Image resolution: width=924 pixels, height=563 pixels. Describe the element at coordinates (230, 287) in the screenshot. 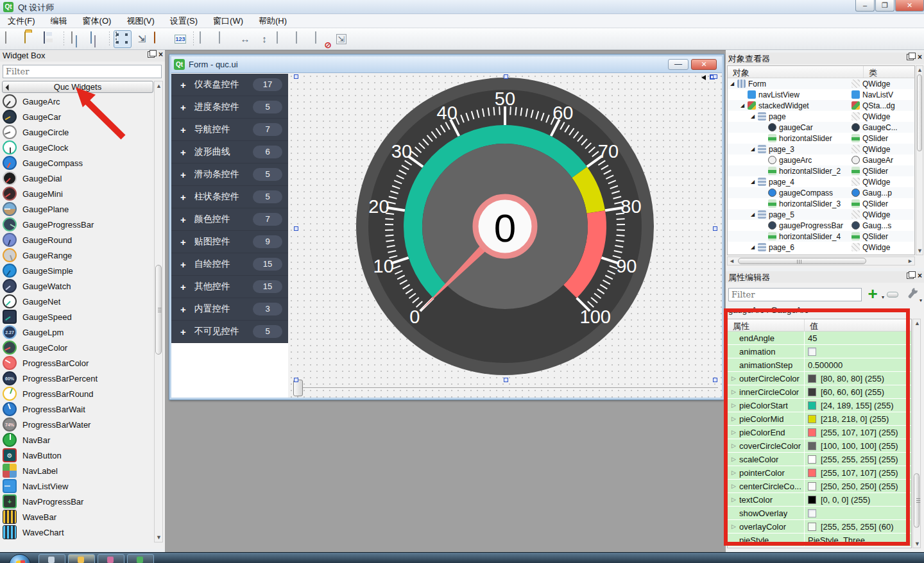

I see `nav-item-其他控件: +其他控件15` at that location.